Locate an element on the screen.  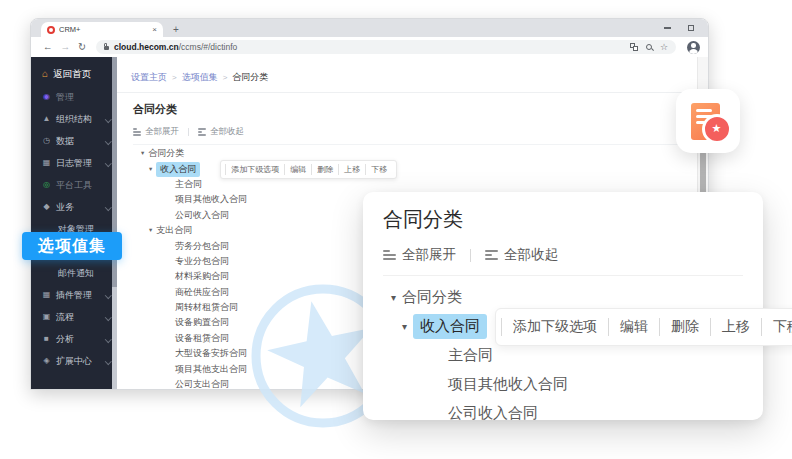
tree-leaf: 公司收入合同 is located at coordinates (563, 414).